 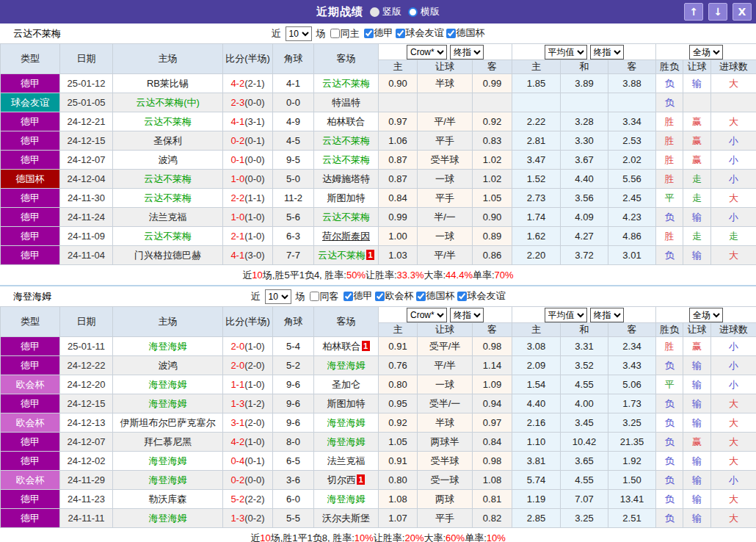 What do you see at coordinates (697, 122) in the screenshot?
I see `result-handicap: 赢` at bounding box center [697, 122].